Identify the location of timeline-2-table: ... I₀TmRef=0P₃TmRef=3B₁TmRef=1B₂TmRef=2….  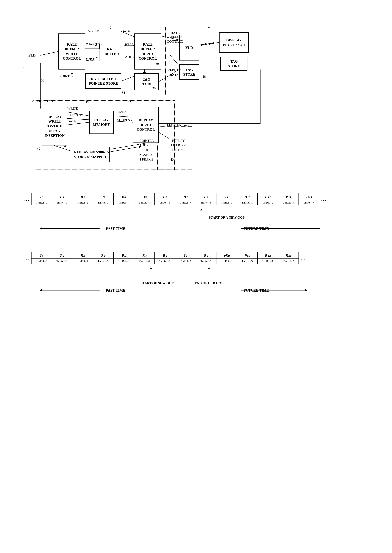
(196, 258).